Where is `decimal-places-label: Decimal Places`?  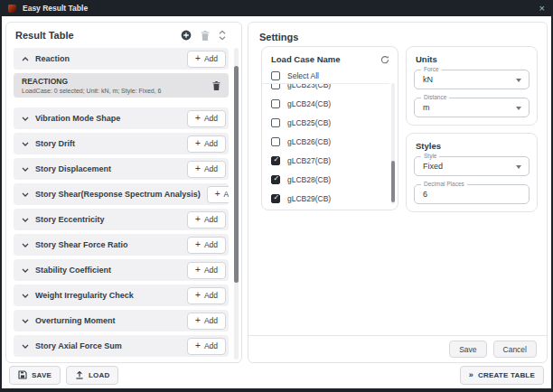
decimal-places-label: Decimal Places is located at coordinates (445, 184).